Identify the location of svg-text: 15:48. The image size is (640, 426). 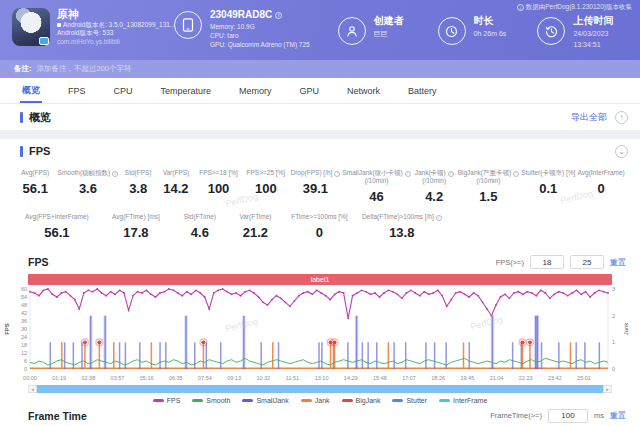
(380, 378).